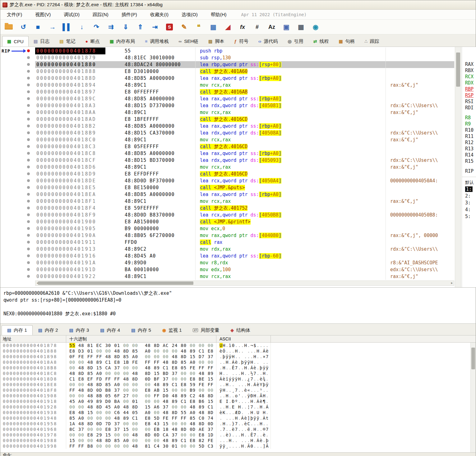 This screenshot has width=476, height=456. What do you see at coordinates (372, 41) in the screenshot?
I see `tab-trace-tab: ∴跟踪` at bounding box center [372, 41].